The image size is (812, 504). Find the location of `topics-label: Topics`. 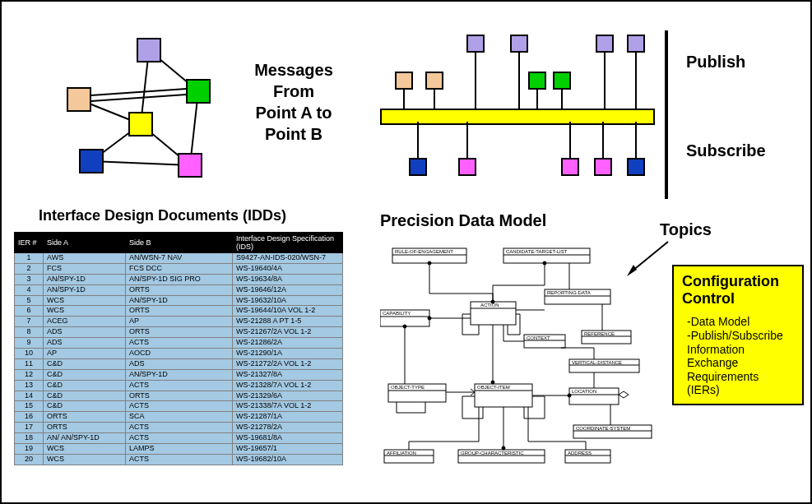

topics-label: Topics is located at coordinates (686, 230).